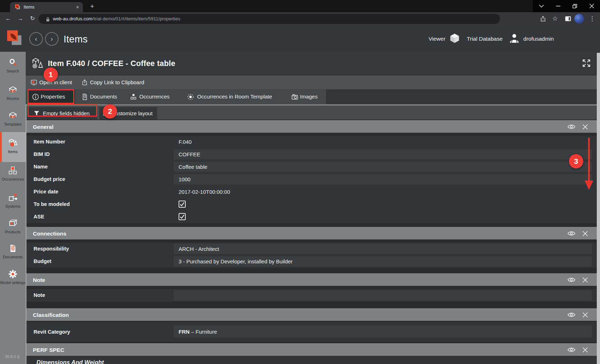 This screenshot has width=600, height=364. I want to click on property-row-to-be-modeled: To be modeled, so click(313, 204).